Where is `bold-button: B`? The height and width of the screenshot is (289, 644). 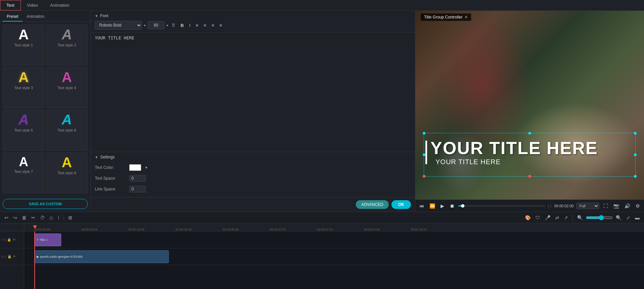
bold-button: B is located at coordinates (182, 26).